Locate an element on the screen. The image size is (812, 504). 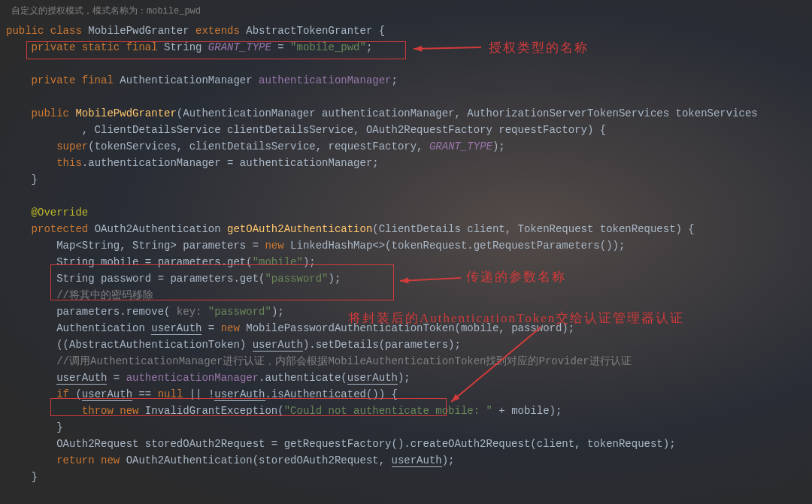
top-comment: 自定义的授权模式，模式名称为：mobile_pwd is located at coordinates (106, 11).